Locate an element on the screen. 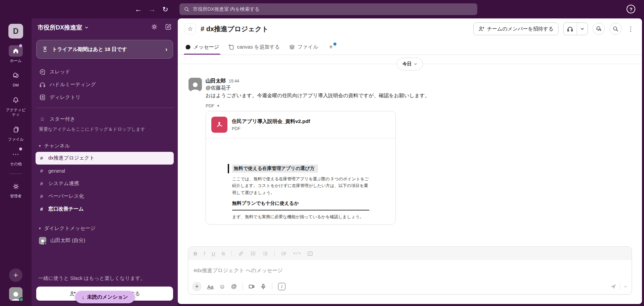 The width and height of the screenshot is (644, 306). home-icon is located at coordinates (16, 51).